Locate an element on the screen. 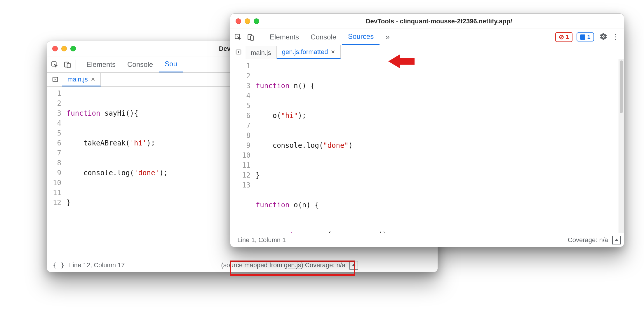  panels-bar: Elements Console Sources 1 1 ⋮ is located at coordinates (427, 37).